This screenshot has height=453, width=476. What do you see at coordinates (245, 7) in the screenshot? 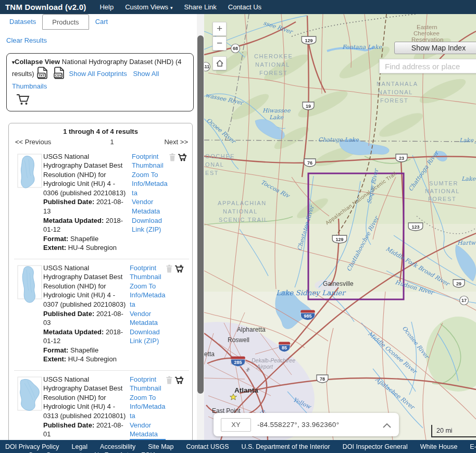
I see `navbar-link-contact-us: Contact Us` at bounding box center [245, 7].